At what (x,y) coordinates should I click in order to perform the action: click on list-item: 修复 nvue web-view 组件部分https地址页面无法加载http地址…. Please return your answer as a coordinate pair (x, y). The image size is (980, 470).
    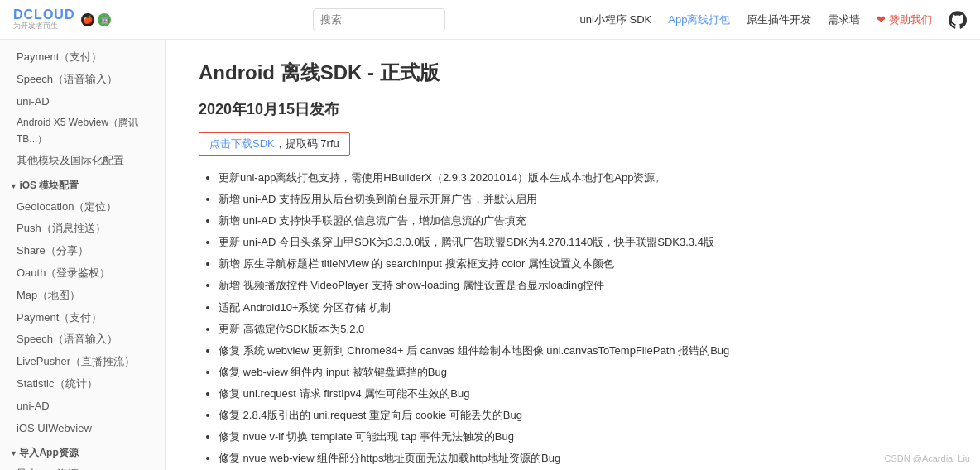
    Looking at the image, I should click on (583, 458).